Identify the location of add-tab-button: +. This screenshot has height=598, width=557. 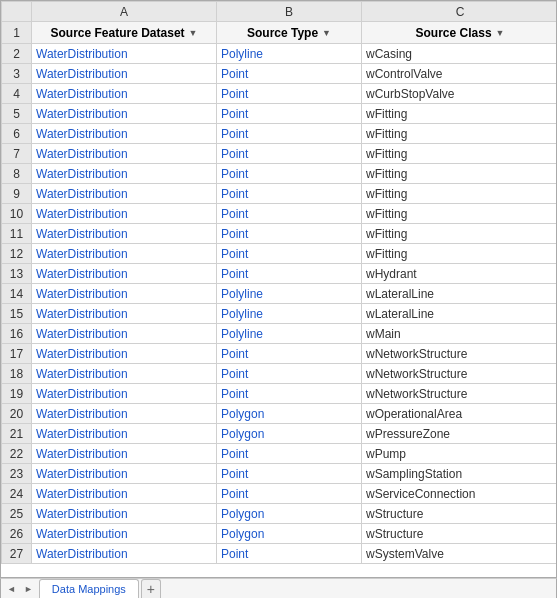
(151, 589).